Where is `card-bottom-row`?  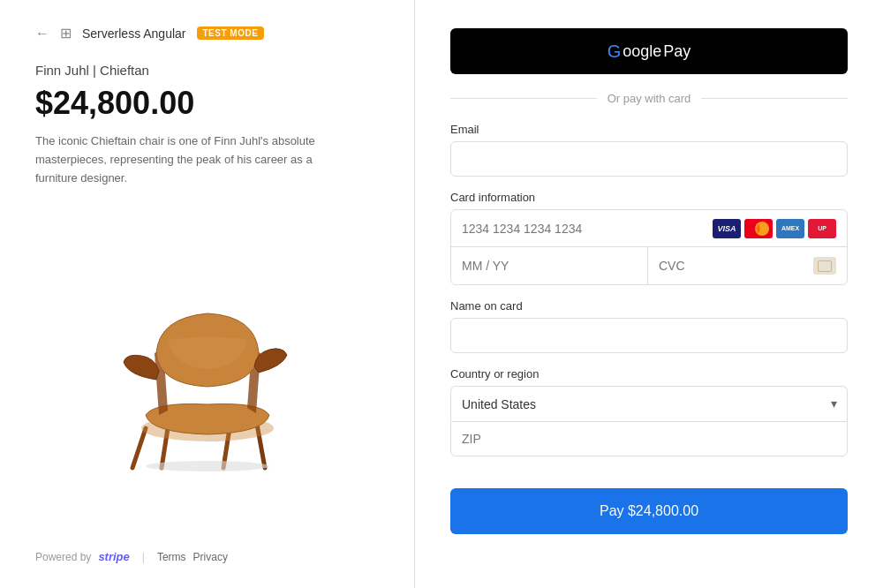 card-bottom-row is located at coordinates (649, 266).